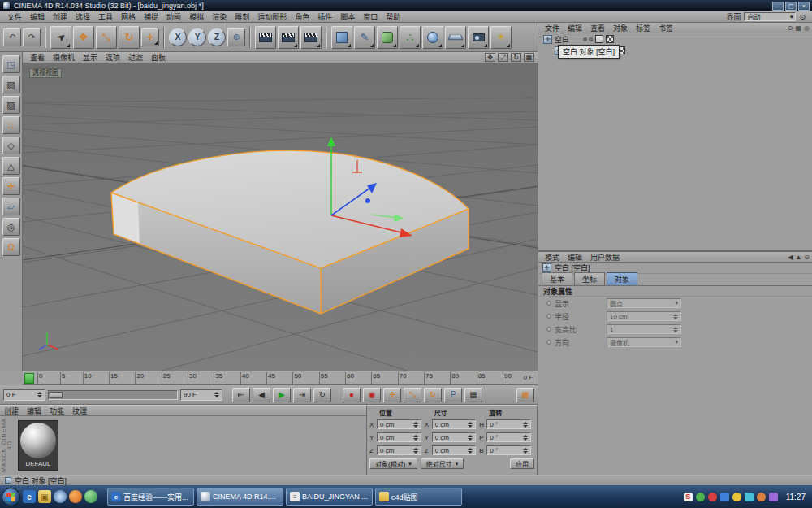  What do you see at coordinates (525, 395) in the screenshot?
I see `keyframe-selection-button: ▦` at bounding box center [525, 395].